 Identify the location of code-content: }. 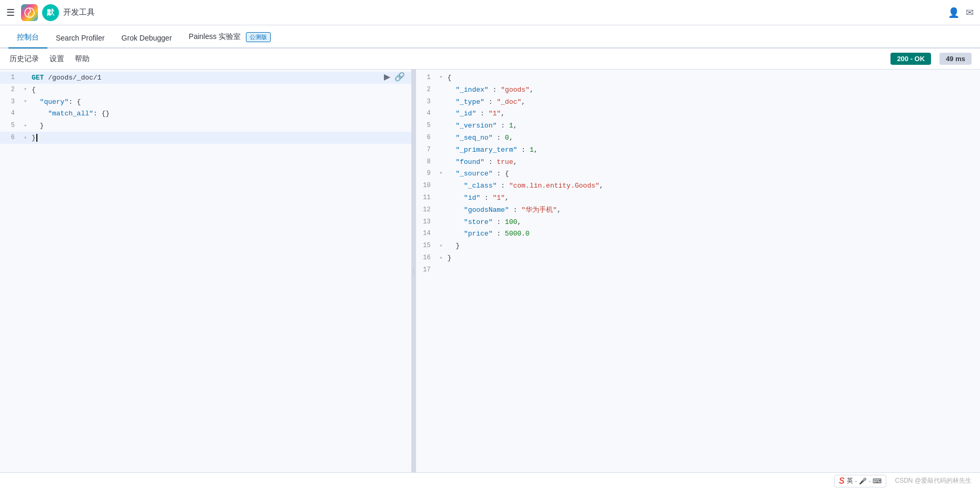
(220, 125).